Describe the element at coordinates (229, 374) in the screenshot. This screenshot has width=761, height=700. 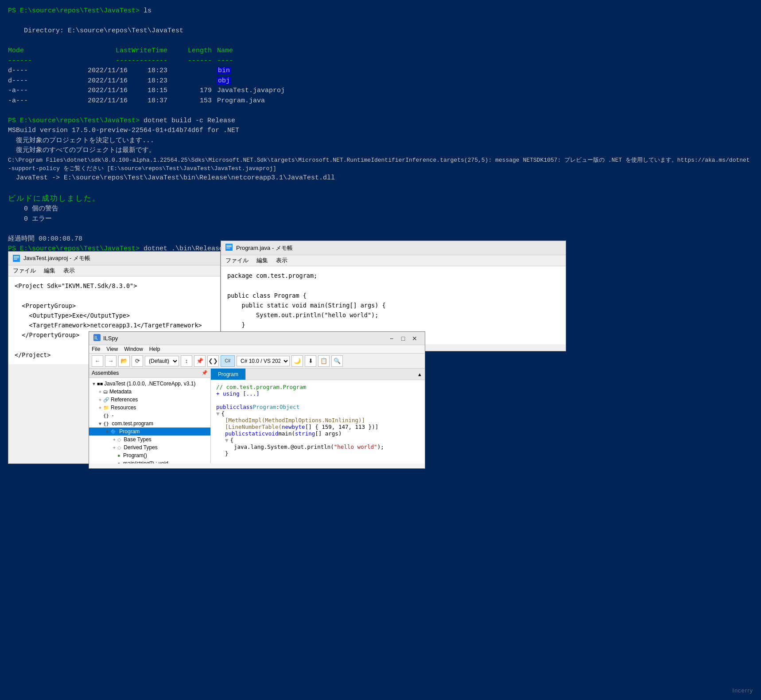
I see `code-tab-program: Program` at that location.